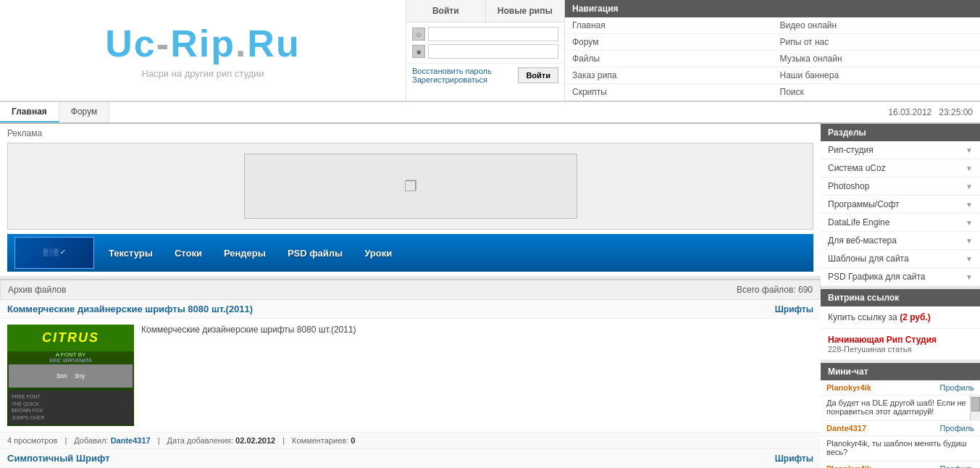  Describe the element at coordinates (958, 388) in the screenshot. I see `minichat-profile-1: Профиль` at that location.